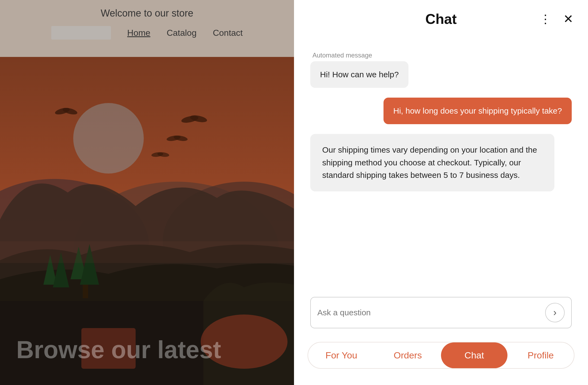  I want to click on bottom-nav-container: For You Orders Chat Profile, so click(441, 363).